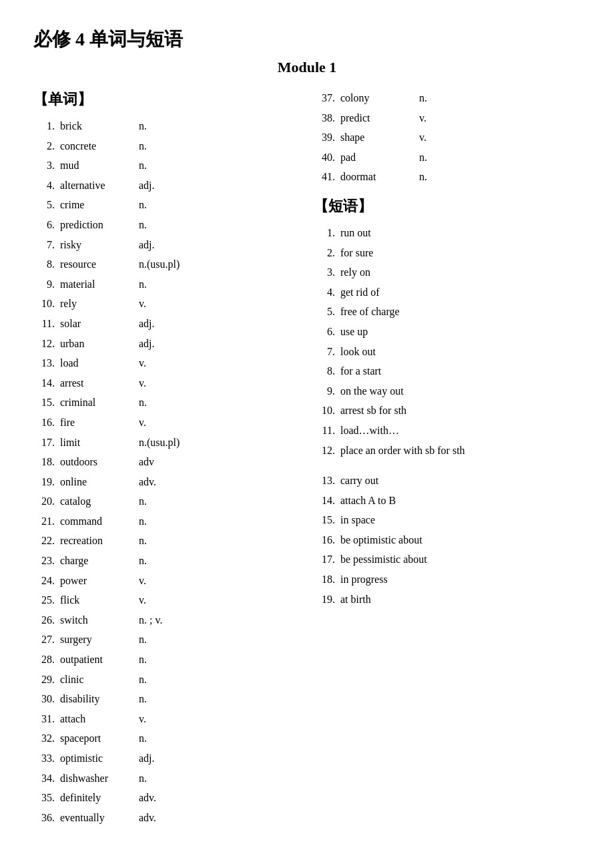 Image resolution: width=614 pixels, height=868 pixels. I want to click on word-item: 19.onlineadv., so click(164, 482).